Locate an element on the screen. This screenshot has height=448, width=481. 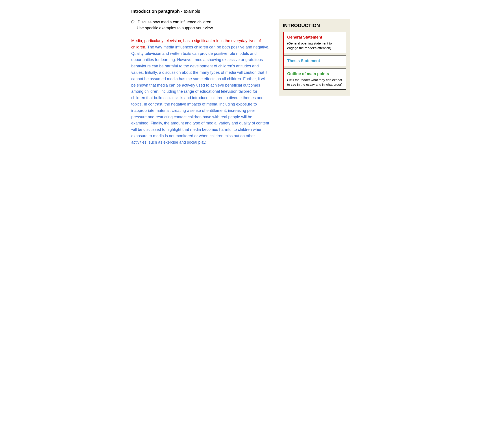
question-label: Q: is located at coordinates (134, 22).